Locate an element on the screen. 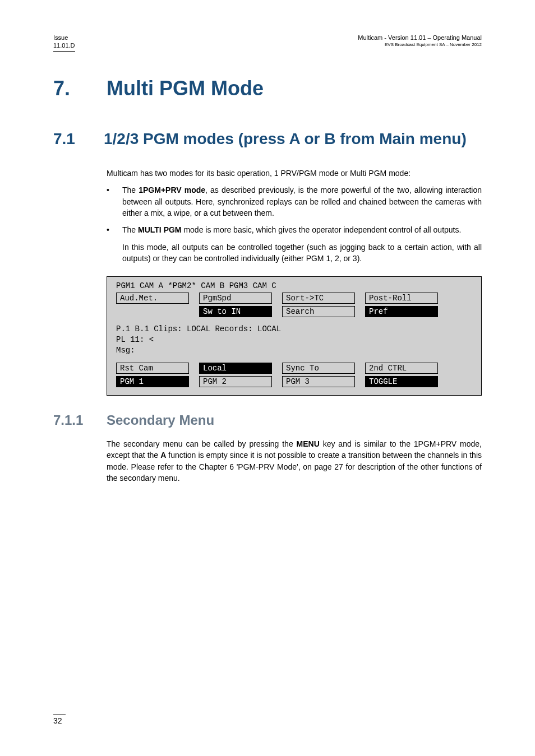 This screenshot has width=535, height=756. terminal-btn-local: Local is located at coordinates (236, 368).